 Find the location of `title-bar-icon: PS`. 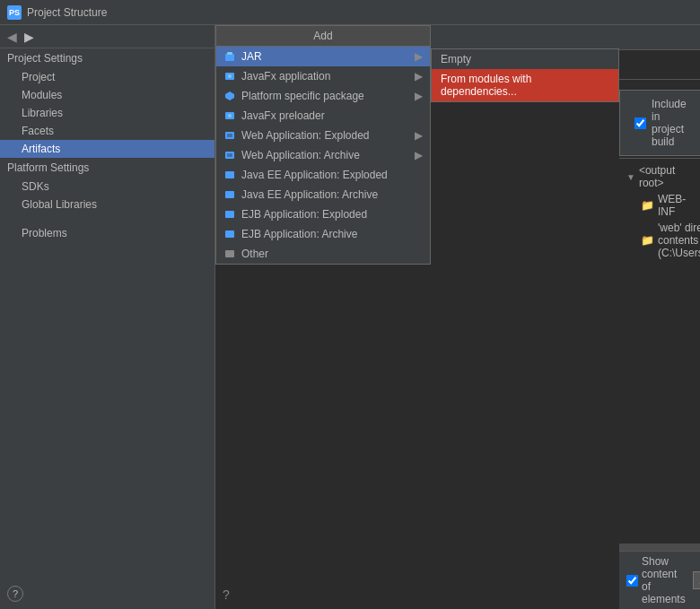

title-bar-icon: PS is located at coordinates (14, 13).